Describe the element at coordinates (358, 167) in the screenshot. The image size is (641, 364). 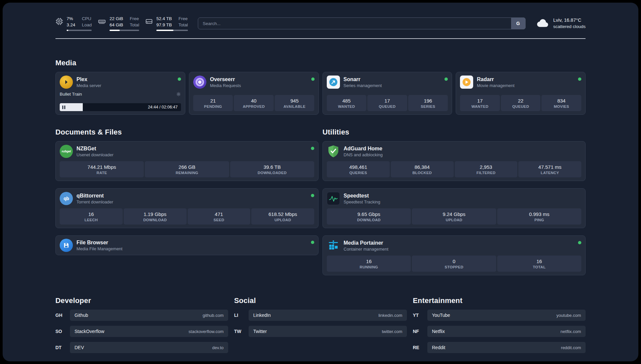
I see `stat-value: 498,461` at that location.